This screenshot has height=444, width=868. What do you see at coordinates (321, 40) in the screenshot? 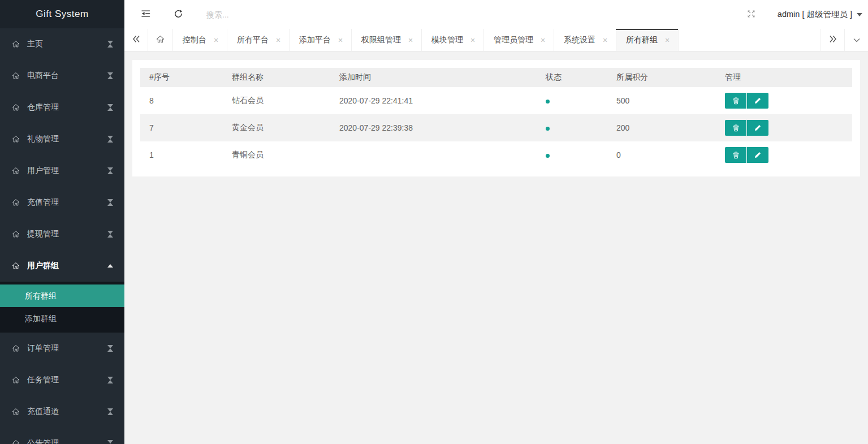
I see `tab-2: 添加平台 ×` at bounding box center [321, 40].